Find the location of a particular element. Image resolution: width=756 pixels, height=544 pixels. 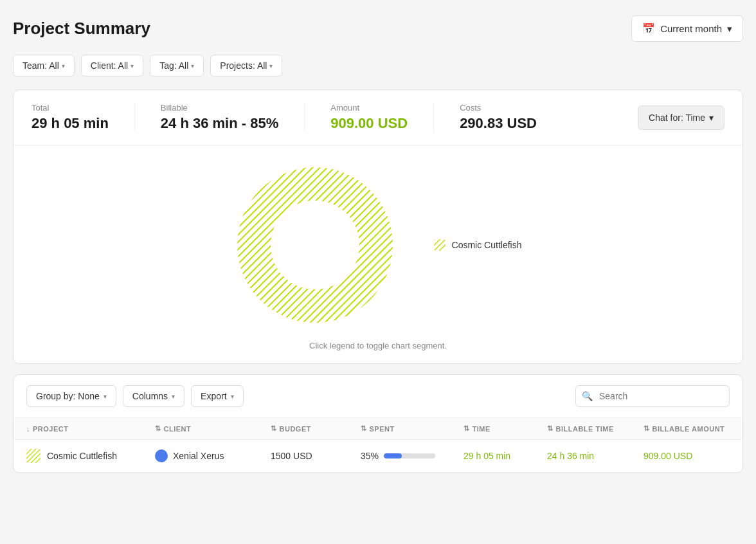

col-budget: ⇅ BUDGET is located at coordinates (316, 428).